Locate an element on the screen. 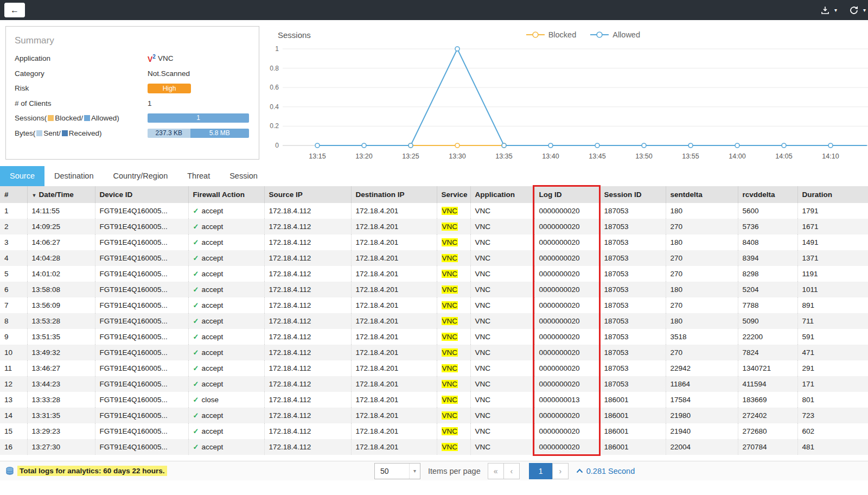 The width and height of the screenshot is (868, 495). table-row: 1613:27:30FGT91E4Q160005...✓accept172.18… is located at coordinates (434, 447).